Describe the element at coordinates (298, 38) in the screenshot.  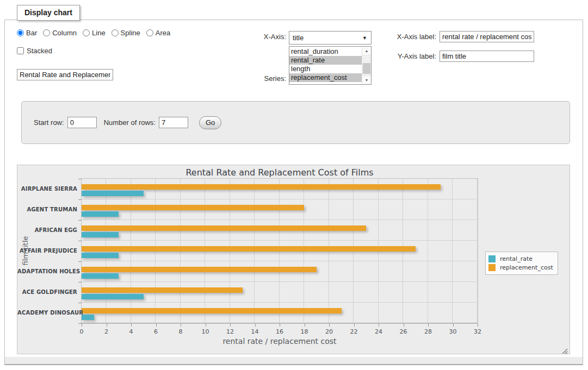
I see `x-axis-selected-value: title` at that location.